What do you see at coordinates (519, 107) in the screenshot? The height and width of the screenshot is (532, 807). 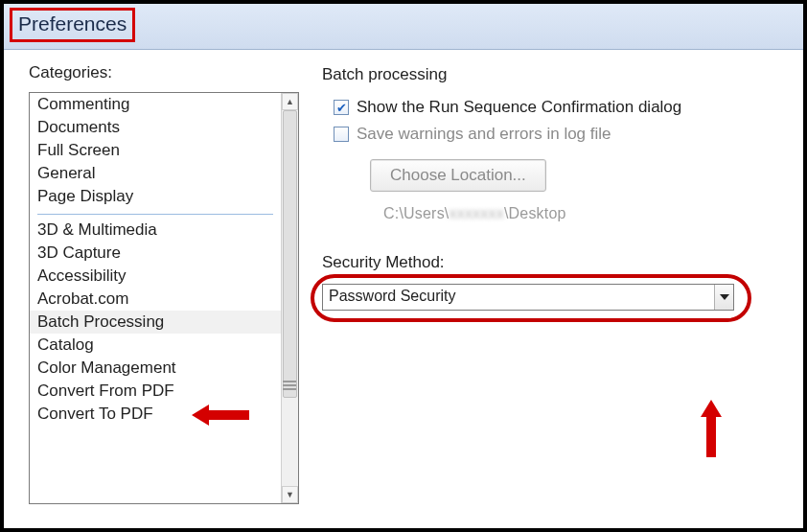 I see `checkbox-confirmation-label: Show the Run Sequence Confirmation dialo…` at bounding box center [519, 107].